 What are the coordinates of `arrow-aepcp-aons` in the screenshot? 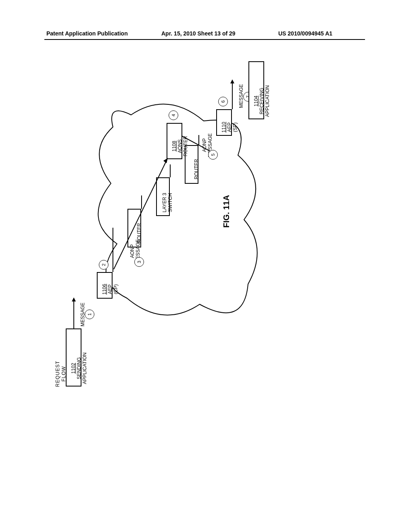 It's located at (142, 214).